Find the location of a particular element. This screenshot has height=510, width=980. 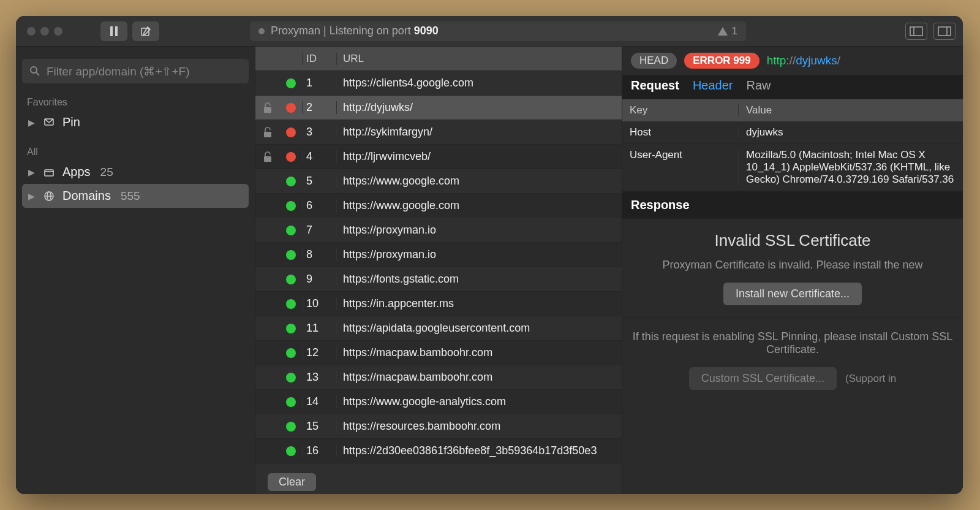

row-url: http://ljrwvimcveb/ is located at coordinates (479, 157).